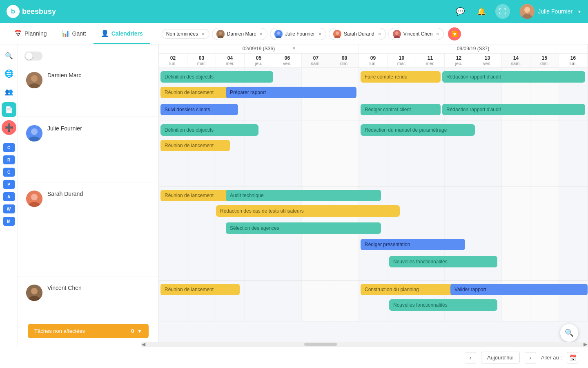 This screenshot has width=588, height=368. What do you see at coordinates (555, 11) in the screenshot?
I see `user-name: Julie Fournier` at bounding box center [555, 11].